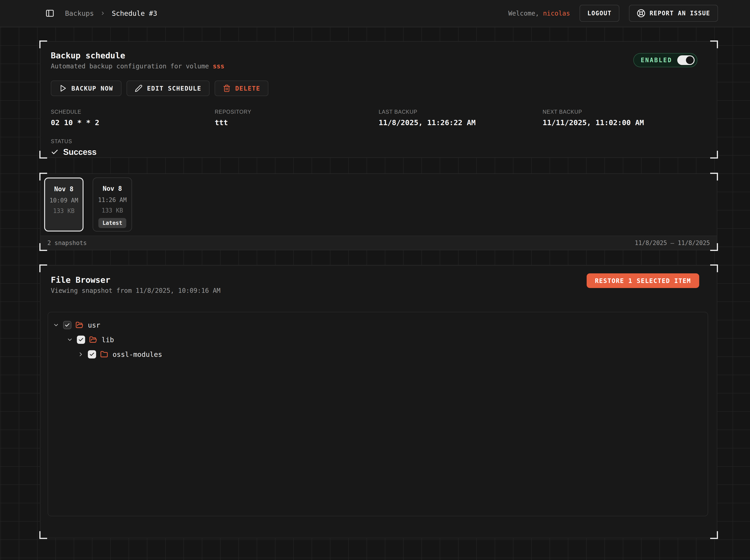 Image resolution: width=750 pixels, height=560 pixels. Describe the element at coordinates (641, 13) in the screenshot. I see `lifebuoy-icon` at that location.